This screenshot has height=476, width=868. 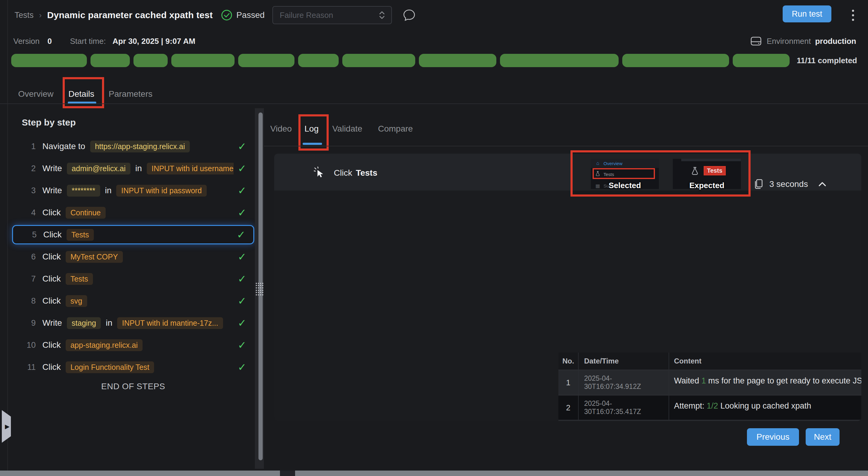 What do you see at coordinates (624, 361) in the screenshot?
I see `log-col-datetime: Date/Time` at bounding box center [624, 361].